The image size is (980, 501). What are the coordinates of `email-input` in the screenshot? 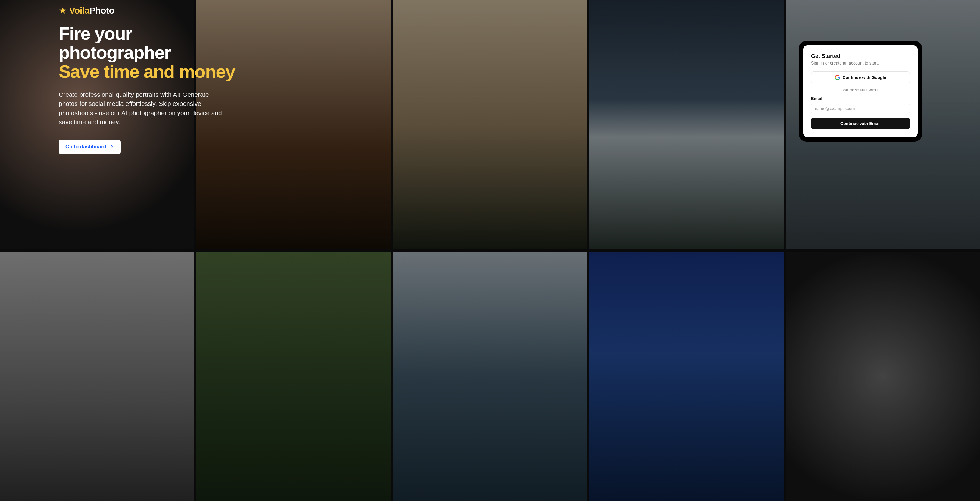 It's located at (861, 108).